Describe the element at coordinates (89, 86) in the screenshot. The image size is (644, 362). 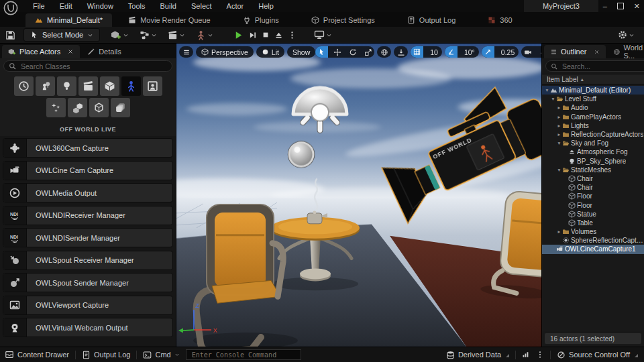
I see `category-cinematic` at that location.